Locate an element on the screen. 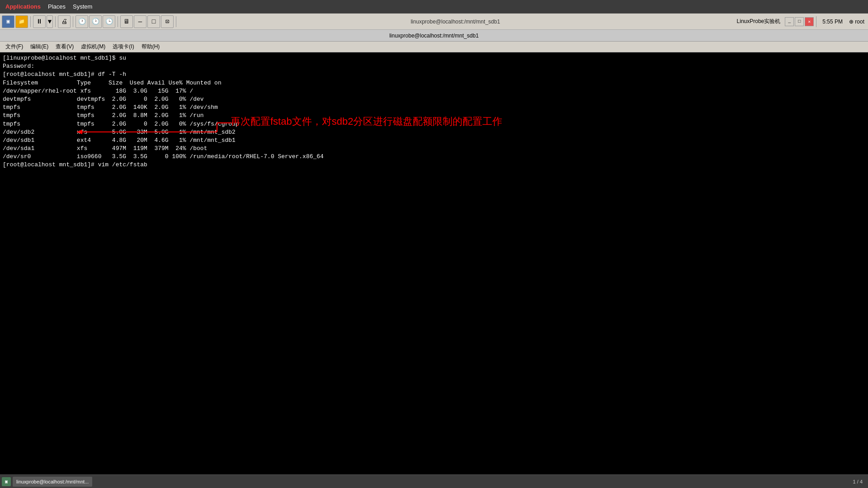 This screenshot has height=488, width=868. menu-system: System is located at coordinates (82, 6).